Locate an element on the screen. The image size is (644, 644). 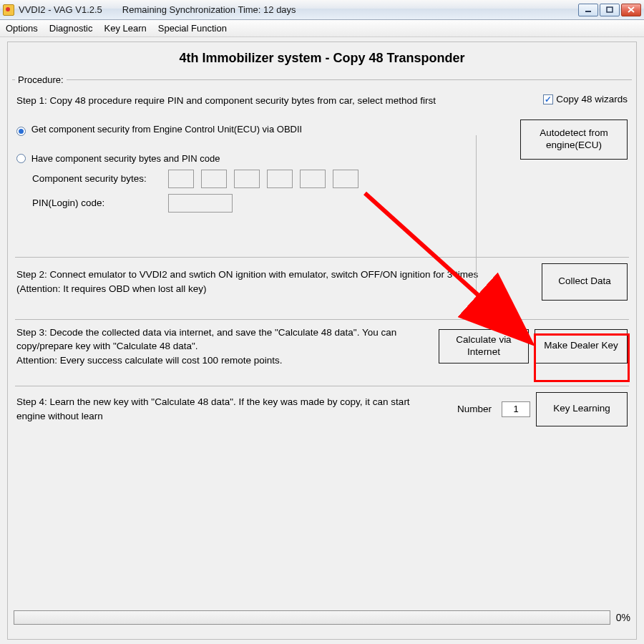
csb-label: Component security bytes: is located at coordinates (97, 179).